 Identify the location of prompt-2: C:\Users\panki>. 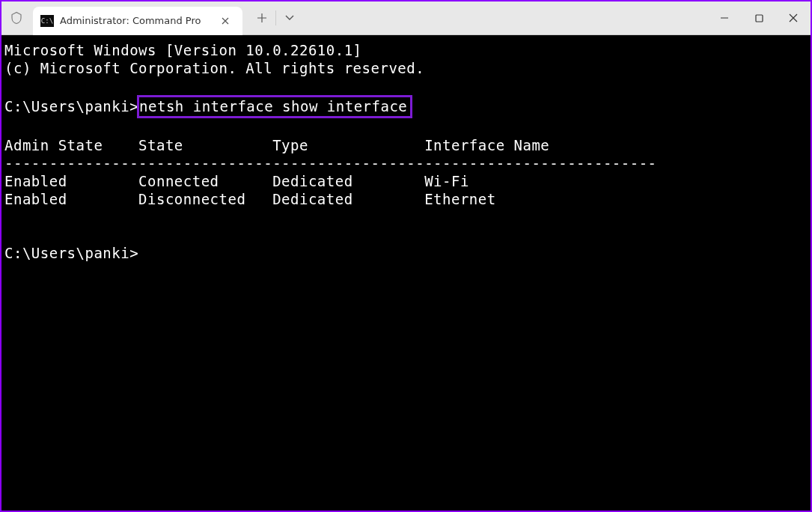
(72, 253).